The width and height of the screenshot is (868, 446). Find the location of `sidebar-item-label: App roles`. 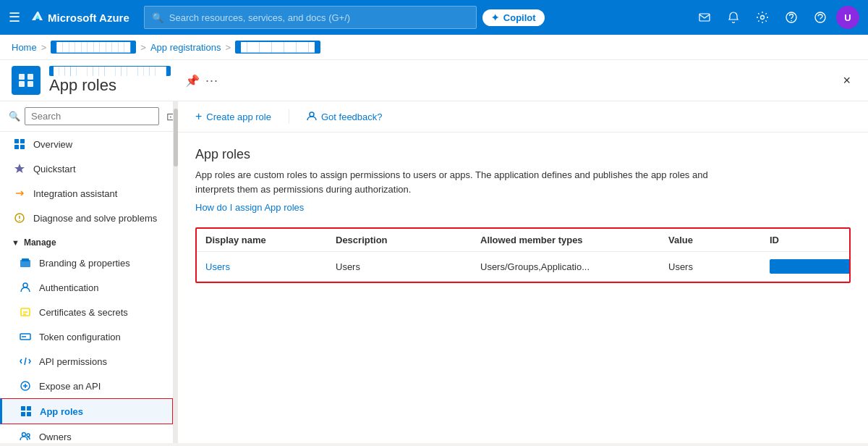

sidebar-item-label: App roles is located at coordinates (61, 411).